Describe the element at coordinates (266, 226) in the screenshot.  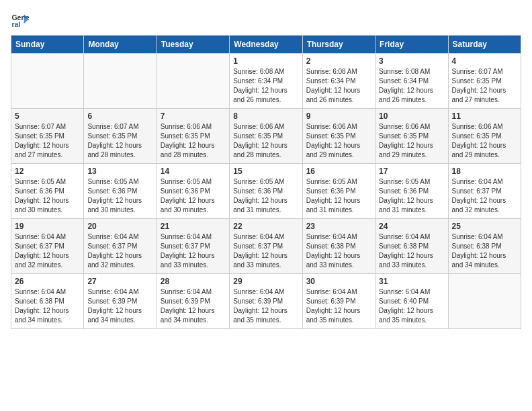
I see `day-number: 22` at that location.